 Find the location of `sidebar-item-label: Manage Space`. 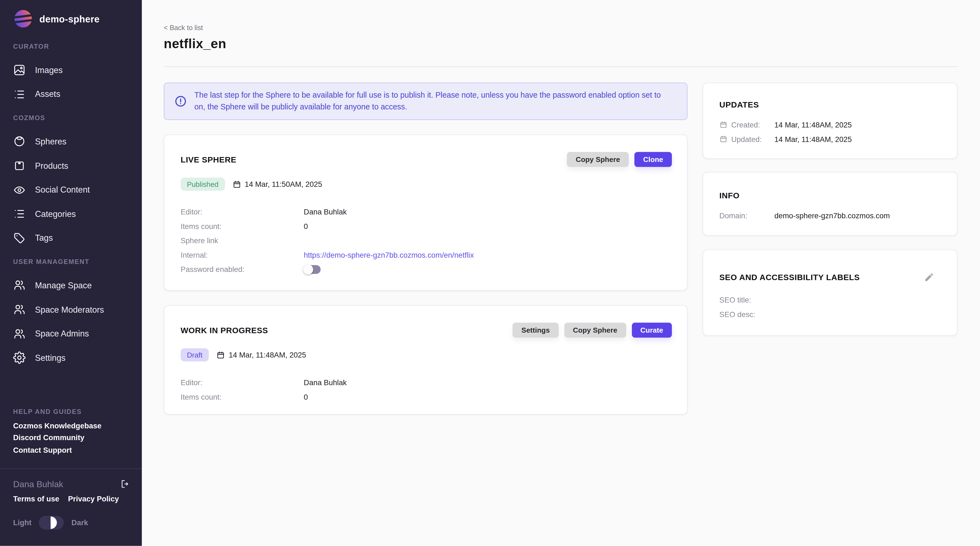

sidebar-item-label: Manage Space is located at coordinates (64, 285).